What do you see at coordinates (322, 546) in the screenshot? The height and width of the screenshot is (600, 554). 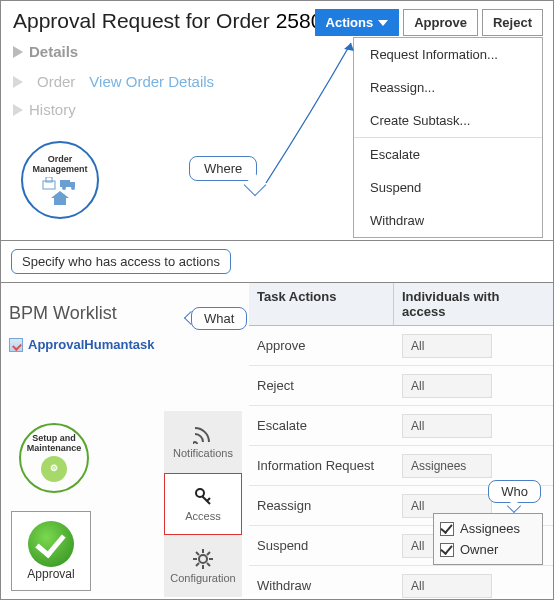 I see `cell-action: Suspend` at bounding box center [322, 546].